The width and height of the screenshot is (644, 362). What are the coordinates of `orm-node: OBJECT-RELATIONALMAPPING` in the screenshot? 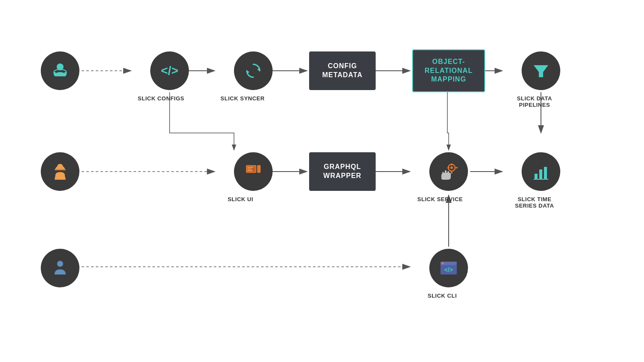 It's located at (449, 71).